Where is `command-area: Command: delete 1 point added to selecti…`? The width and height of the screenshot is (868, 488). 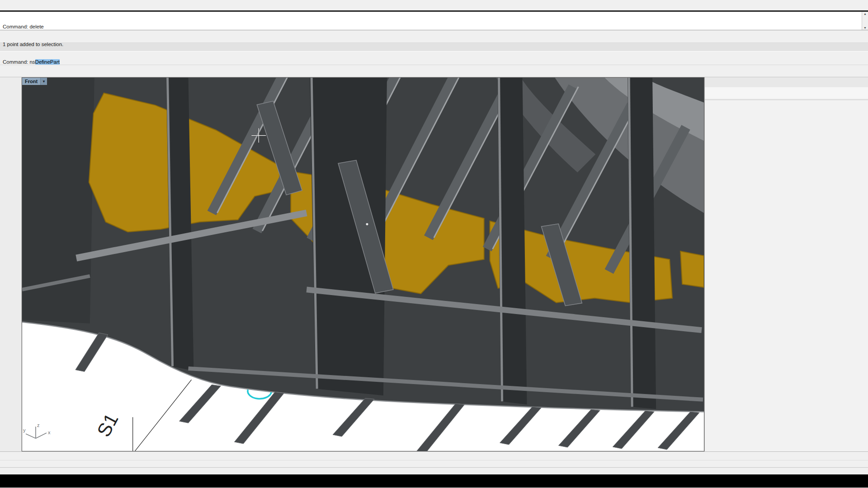
command-area: Command: delete 1 point added to selecti… is located at coordinates (434, 21).